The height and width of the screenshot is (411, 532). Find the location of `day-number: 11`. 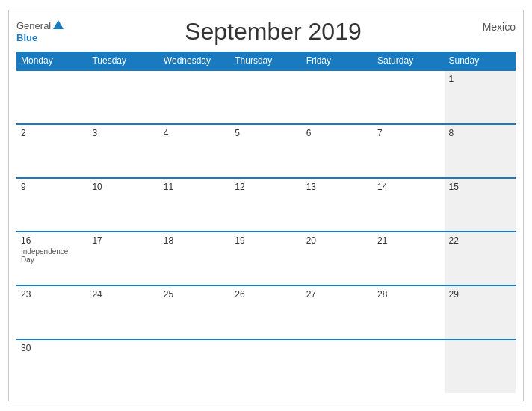

day-number: 11 is located at coordinates (194, 187).